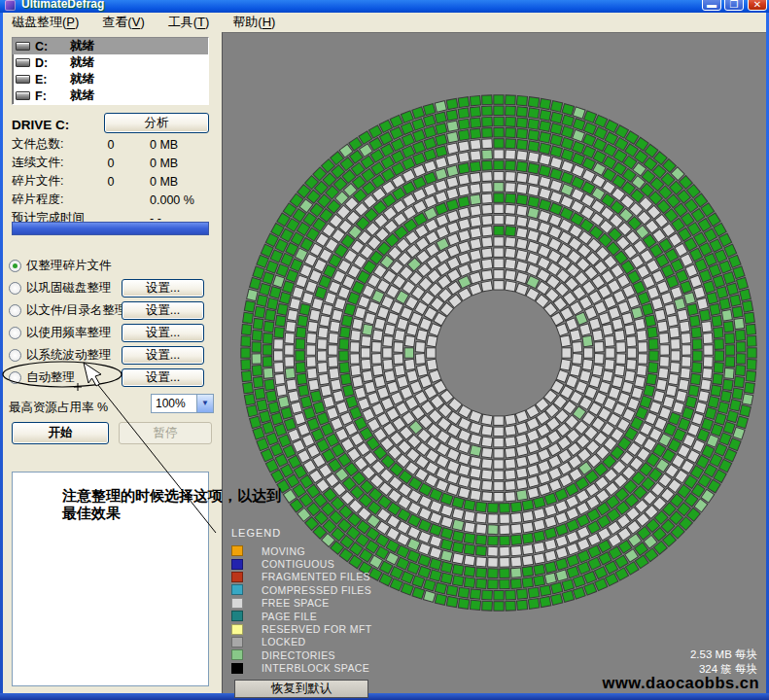 The image size is (769, 700). What do you see at coordinates (111, 47) in the screenshot?
I see `drive-row-c: C:就绪` at bounding box center [111, 47].